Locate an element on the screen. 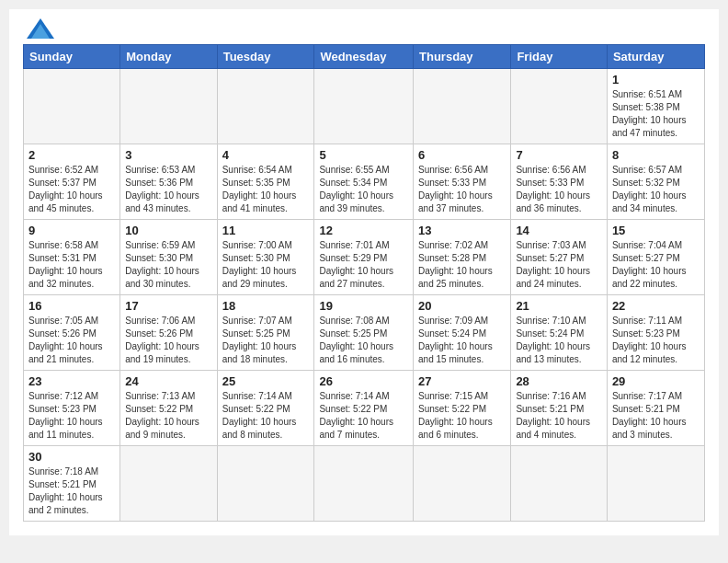 The image size is (728, 563). calendar-cell: 28Sunrise: 7:16 AM Sunset: 5:21 PM Dayli… is located at coordinates (559, 408).